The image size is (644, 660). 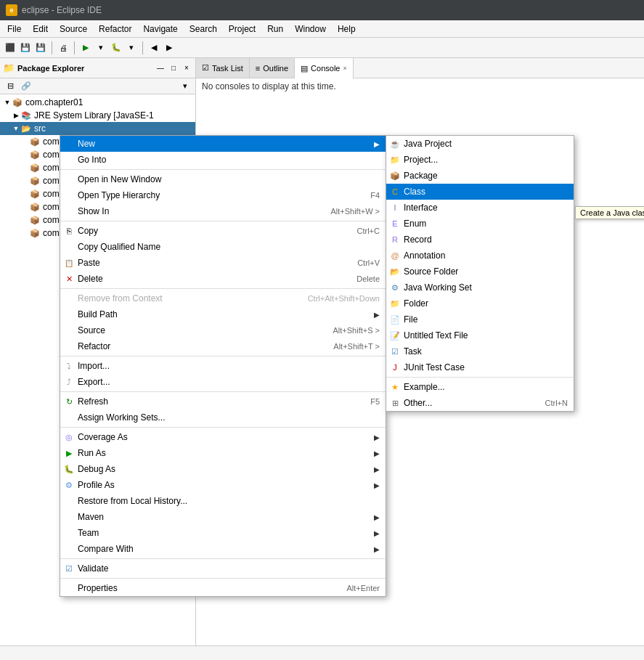 I want to click on submenu-class: C Class, so click(x=480, y=192).